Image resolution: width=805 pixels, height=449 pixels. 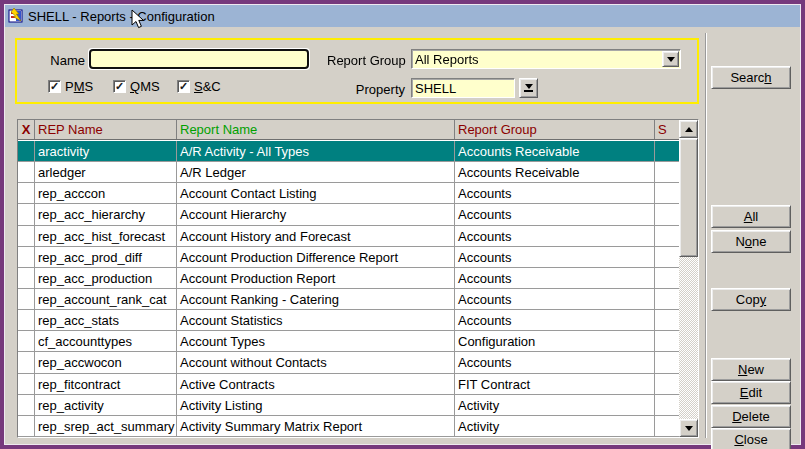 I want to click on table-row: rep_fitcontractActive ContractsFIT Contr…, so click(x=348, y=384).